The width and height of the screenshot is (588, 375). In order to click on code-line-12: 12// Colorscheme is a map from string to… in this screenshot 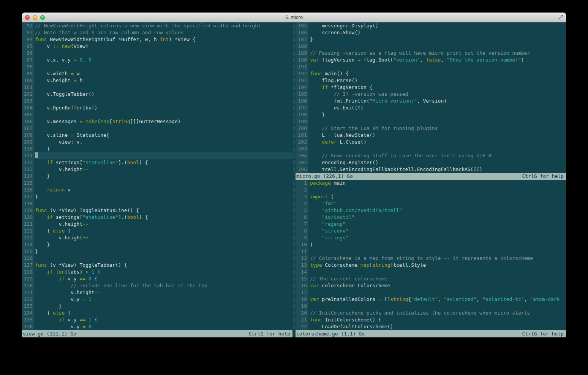, I will do `click(431, 258)`.